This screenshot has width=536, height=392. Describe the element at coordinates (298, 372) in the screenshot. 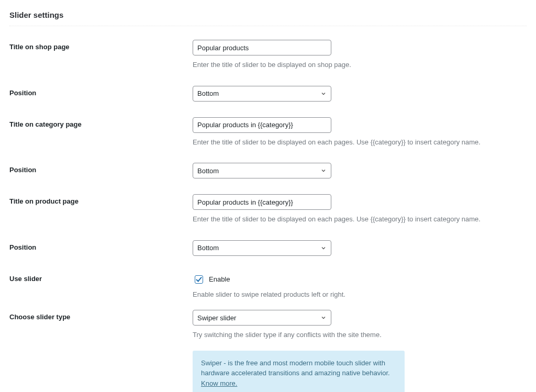

I see `info-box: Swiper - is the free and most modern mob…` at that location.